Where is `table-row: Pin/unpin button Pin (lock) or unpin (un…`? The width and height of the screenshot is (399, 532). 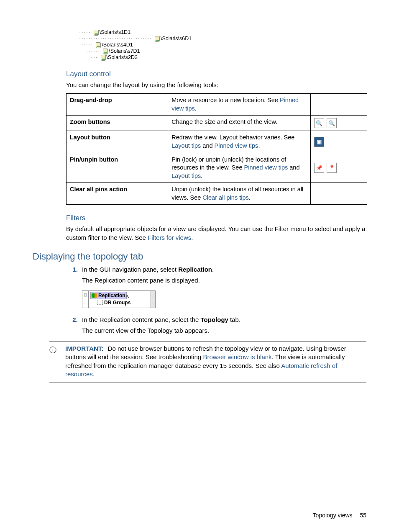
table-row: Pin/unpin button Pin (lock) or unpin (un… is located at coordinates (217, 168).